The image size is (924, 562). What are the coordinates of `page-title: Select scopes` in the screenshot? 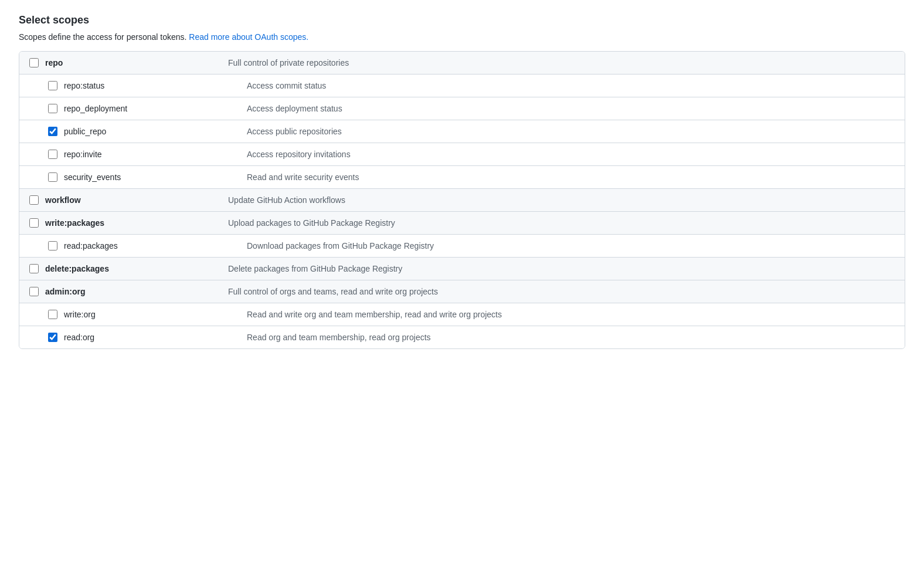 It's located at (462, 20).